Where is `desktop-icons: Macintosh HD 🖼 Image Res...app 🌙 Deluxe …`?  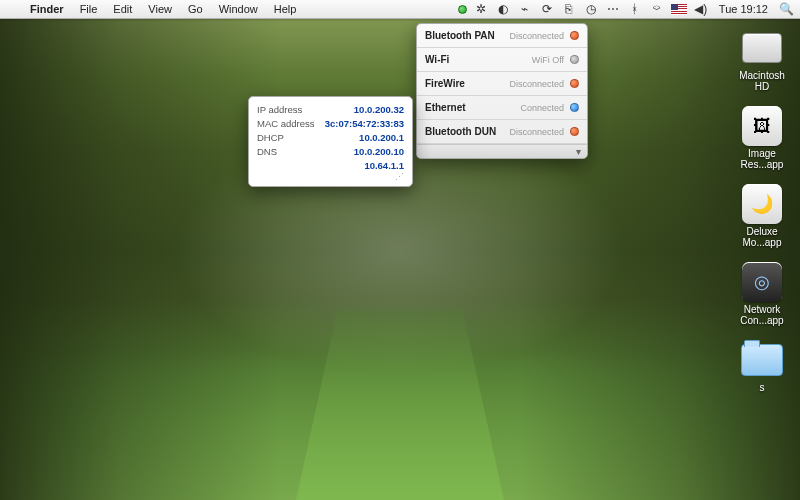
desktop-icons: Macintosh HD 🖼 Image Res...app 🌙 Deluxe … is located at coordinates (762, 210).